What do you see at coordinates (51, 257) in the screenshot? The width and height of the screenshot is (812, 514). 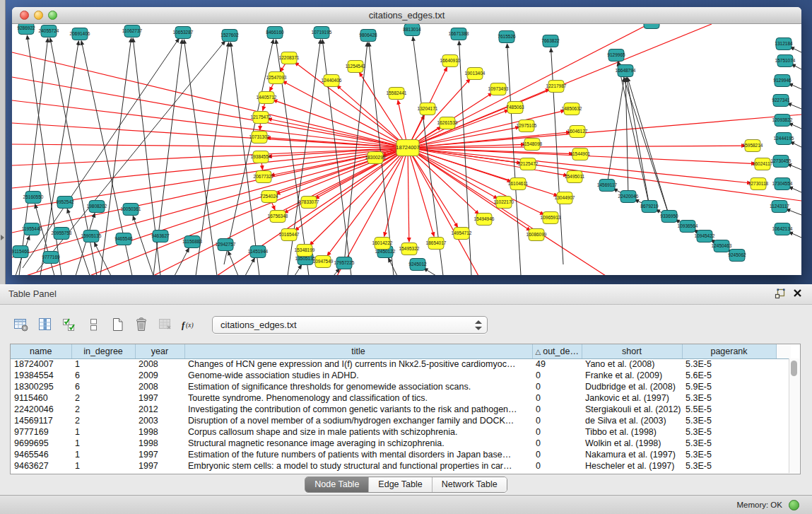 I see `graph-node: 9777169` at bounding box center [51, 257].